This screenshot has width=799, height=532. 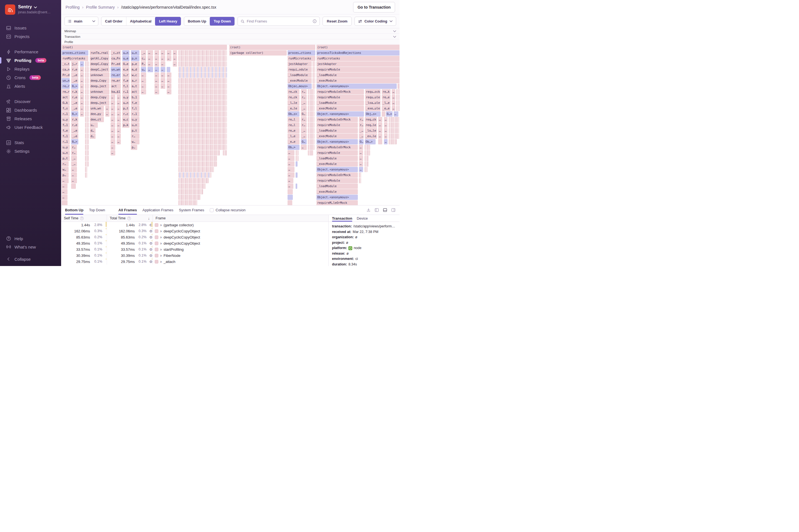 What do you see at coordinates (66, 92) in the screenshot?
I see `flame-frame: re…r` at bounding box center [66, 92].